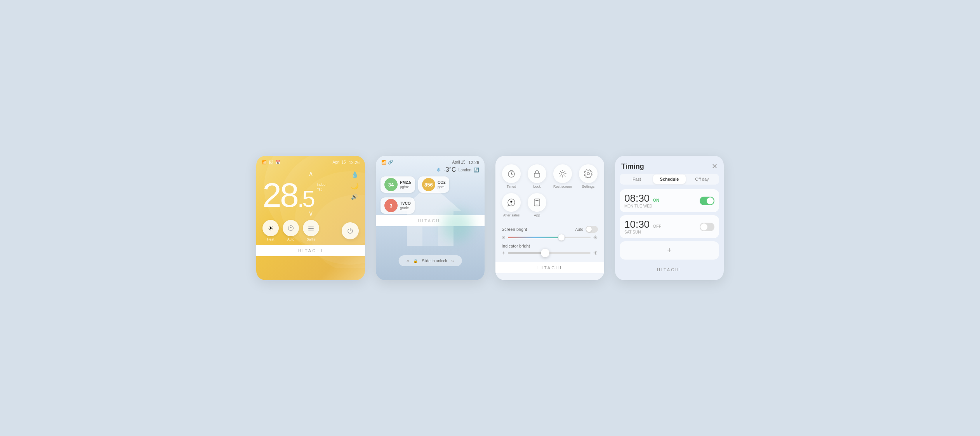  Describe the element at coordinates (669, 250) in the screenshot. I see `add-schedule-button: +` at that location.